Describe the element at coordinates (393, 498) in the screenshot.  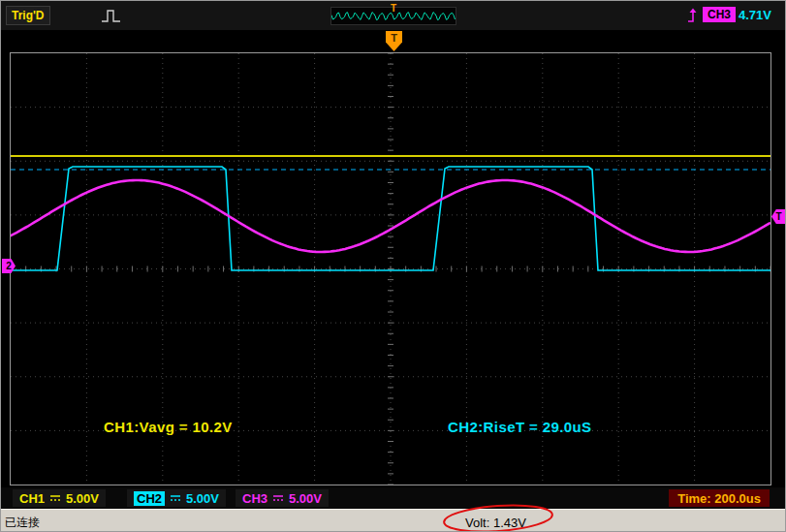
I see `channel-settings-bar: CH1 5.00V CH2 5.00V CH3 5.00V Time: 200.…` at that location.